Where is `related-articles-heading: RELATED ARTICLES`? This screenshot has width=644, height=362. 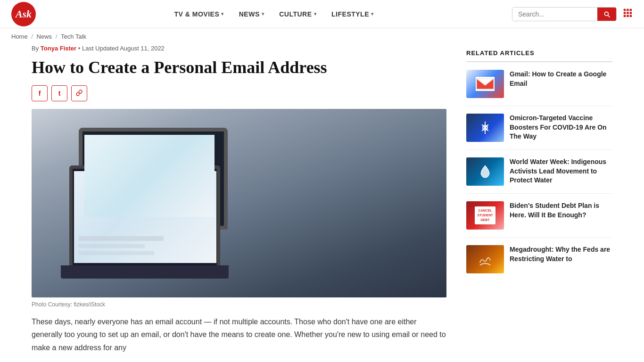
related-articles-heading: RELATED ARTICLES is located at coordinates (539, 56).